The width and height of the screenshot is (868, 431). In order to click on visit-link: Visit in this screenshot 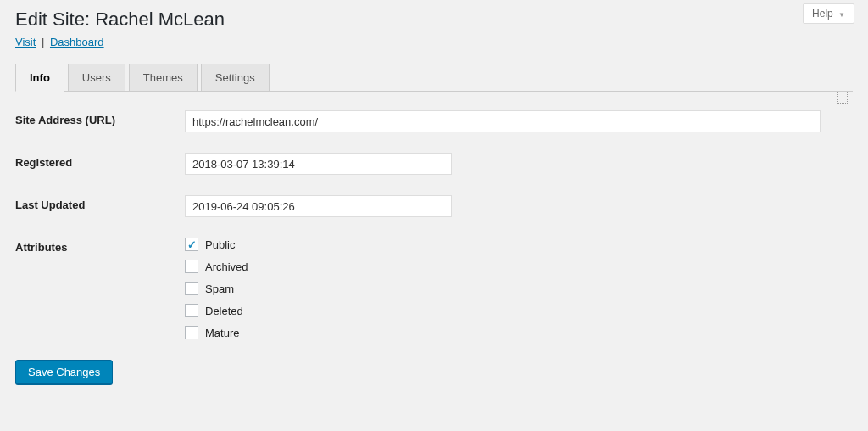, I will do `click(25, 42)`.